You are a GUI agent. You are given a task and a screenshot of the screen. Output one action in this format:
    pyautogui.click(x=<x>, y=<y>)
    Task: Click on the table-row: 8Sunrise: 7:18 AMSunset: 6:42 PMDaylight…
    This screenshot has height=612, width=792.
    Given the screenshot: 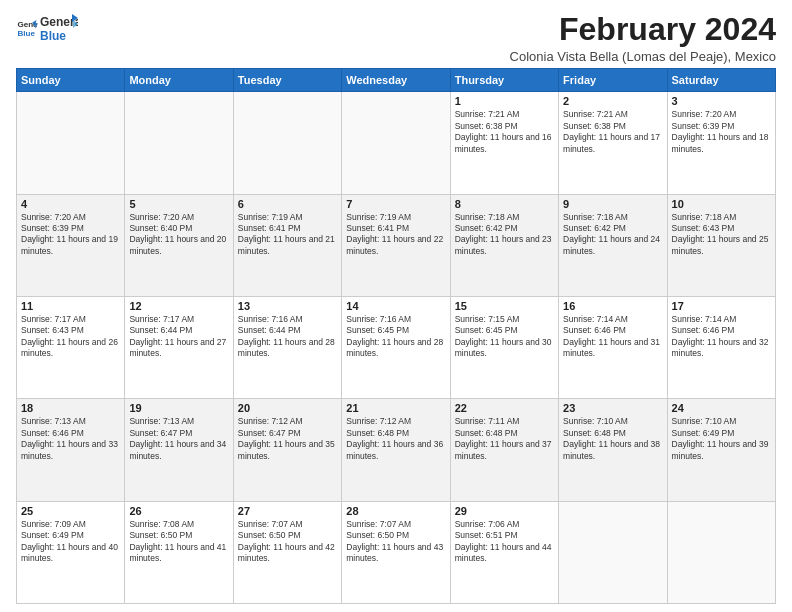 What is the action you would take?
    pyautogui.click(x=504, y=245)
    